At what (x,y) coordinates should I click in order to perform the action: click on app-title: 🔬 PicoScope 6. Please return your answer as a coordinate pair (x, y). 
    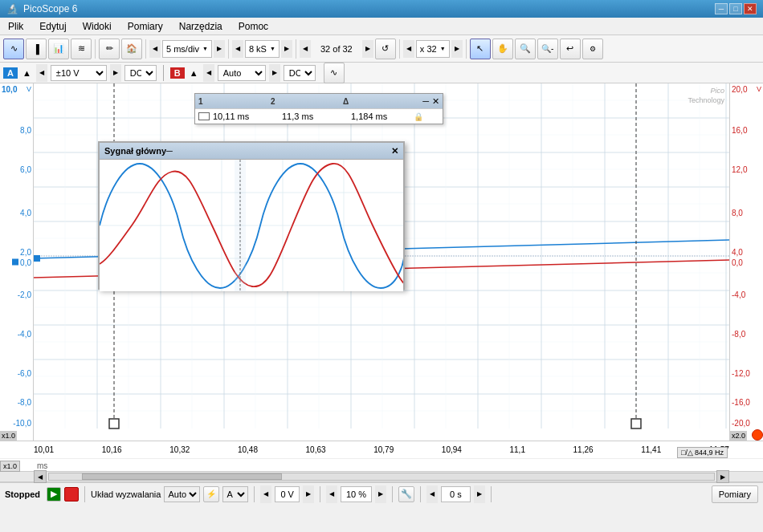
    Looking at the image, I should click on (361, 9).